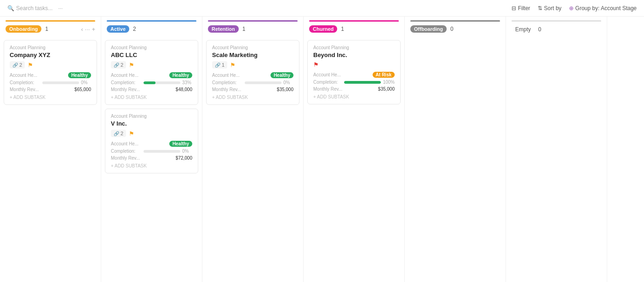  I want to click on top-bar-left: 🔍 Search tasks... ···, so click(35, 8).